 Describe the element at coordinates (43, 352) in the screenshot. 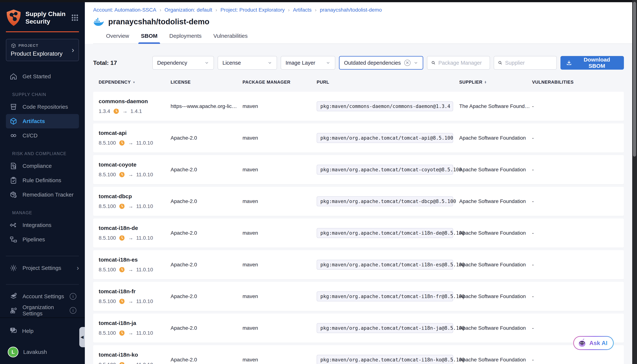

I see `user-menu: L Lavakush` at that location.